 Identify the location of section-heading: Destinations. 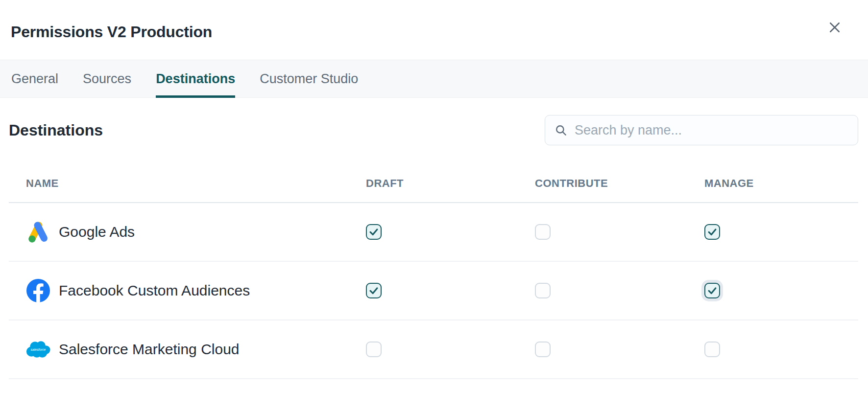
(56, 130).